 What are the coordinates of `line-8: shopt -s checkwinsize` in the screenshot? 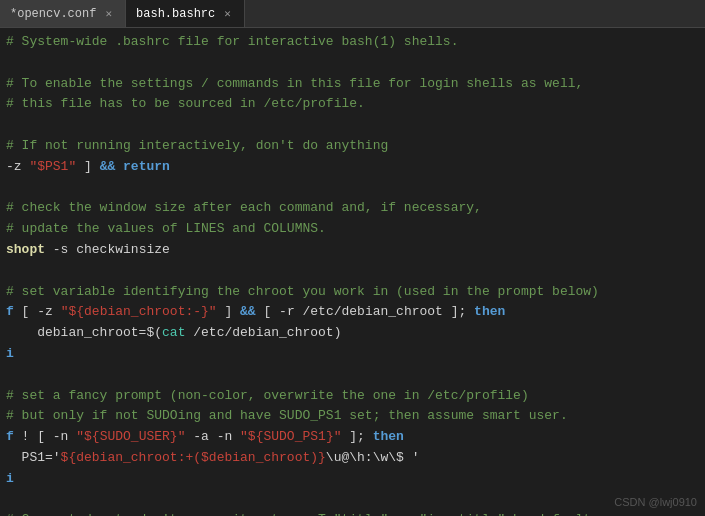 It's located at (354, 250).